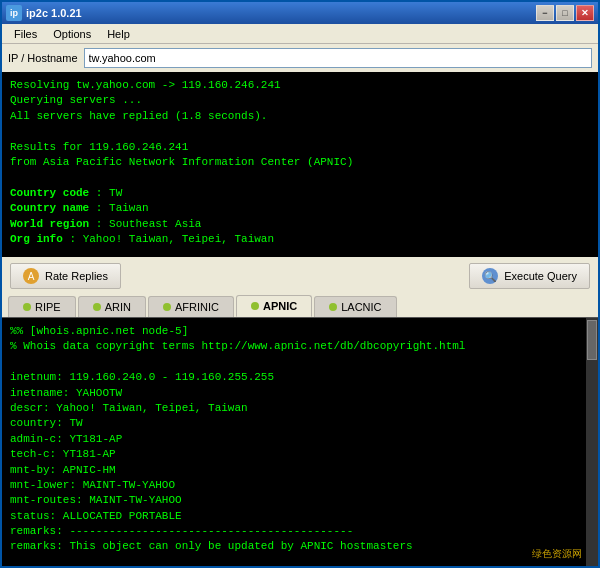 The height and width of the screenshot is (568, 600). Describe the element at coordinates (565, 13) in the screenshot. I see `title-buttons: − □ ✕` at that location.